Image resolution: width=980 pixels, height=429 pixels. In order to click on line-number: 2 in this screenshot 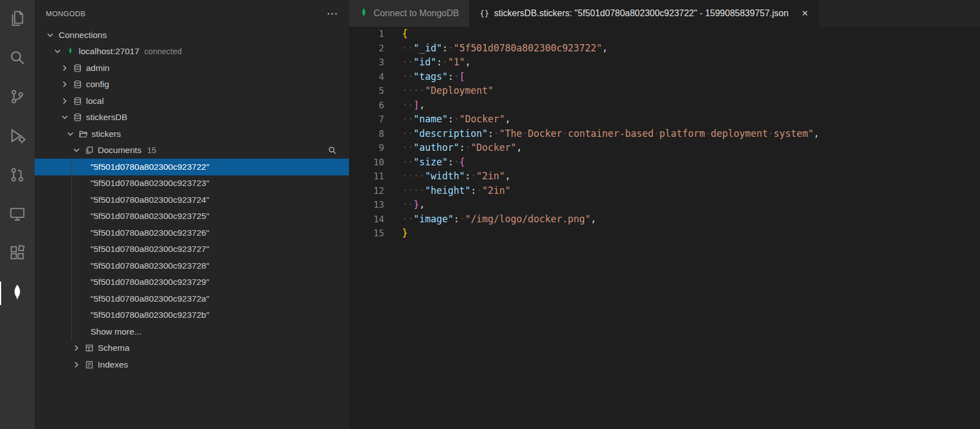, I will do `click(366, 49)`.